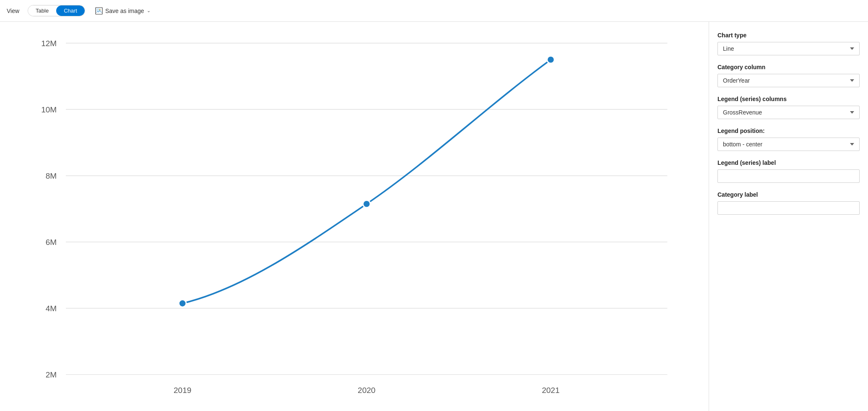 The width and height of the screenshot is (868, 411). I want to click on legend-series-label-label: Legend (series) label, so click(788, 163).